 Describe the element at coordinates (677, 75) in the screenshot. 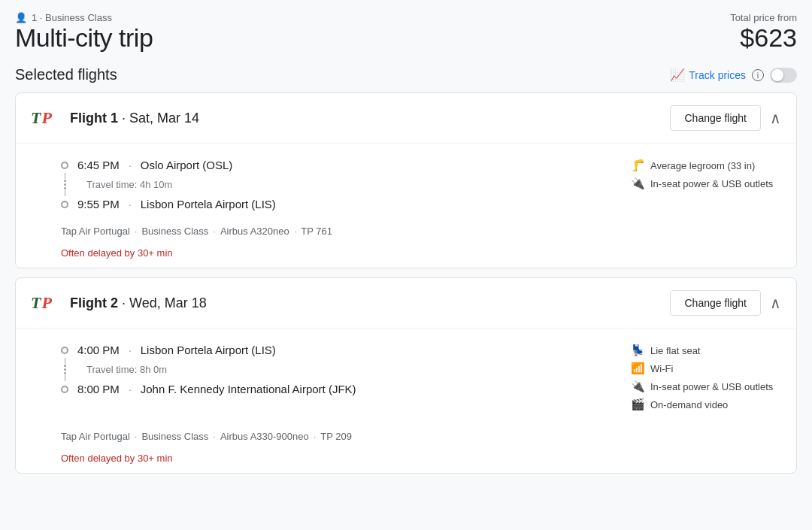

I see `track-prices-icon: 📈` at that location.